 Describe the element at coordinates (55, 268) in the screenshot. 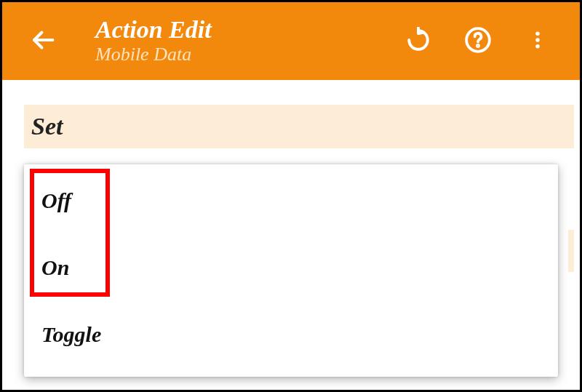

I see `option-label: On` at that location.